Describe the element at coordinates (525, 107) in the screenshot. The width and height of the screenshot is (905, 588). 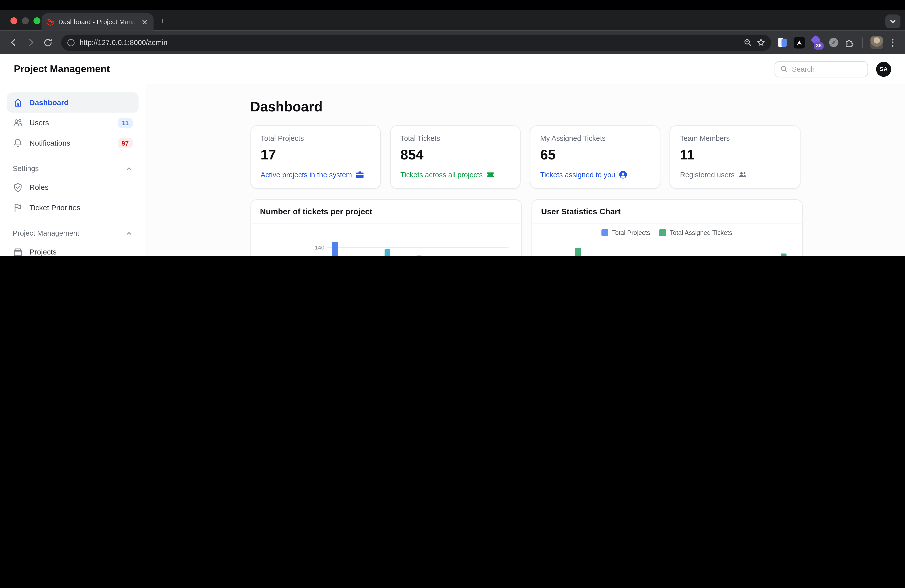
I see `page-title: Dashboard` at that location.